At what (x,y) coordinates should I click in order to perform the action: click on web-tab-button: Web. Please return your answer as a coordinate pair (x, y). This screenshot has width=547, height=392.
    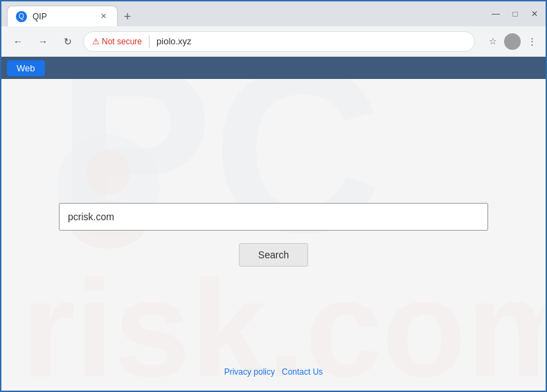
    Looking at the image, I should click on (26, 68).